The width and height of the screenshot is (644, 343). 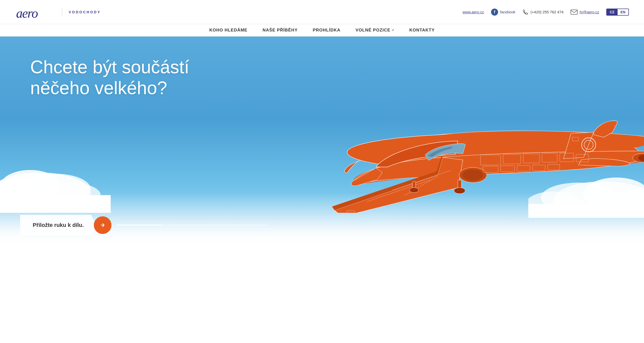 I want to click on svg-text: aero, so click(x=27, y=13).